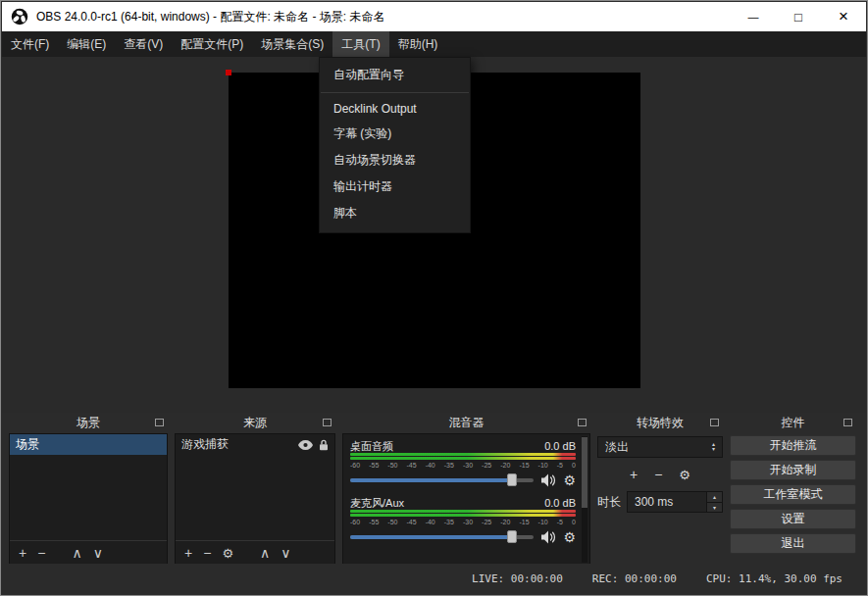  Describe the element at coordinates (88, 500) in the screenshot. I see `scenes-dock-body: 场景 + − ∧ ∨` at that location.